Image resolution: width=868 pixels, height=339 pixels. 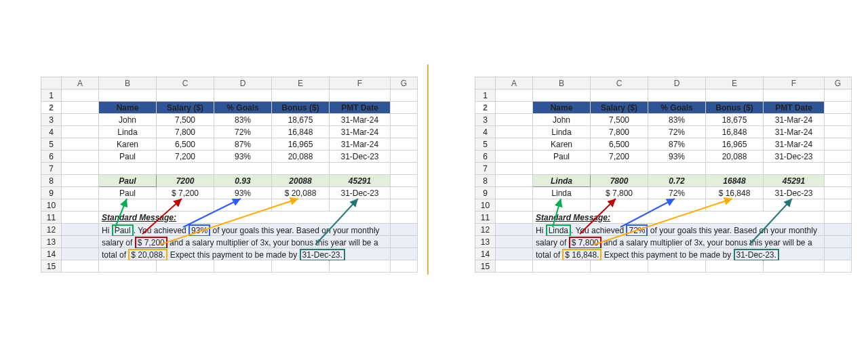 What do you see at coordinates (677, 193) in the screenshot?
I see `fmt-goals: 72%` at bounding box center [677, 193].